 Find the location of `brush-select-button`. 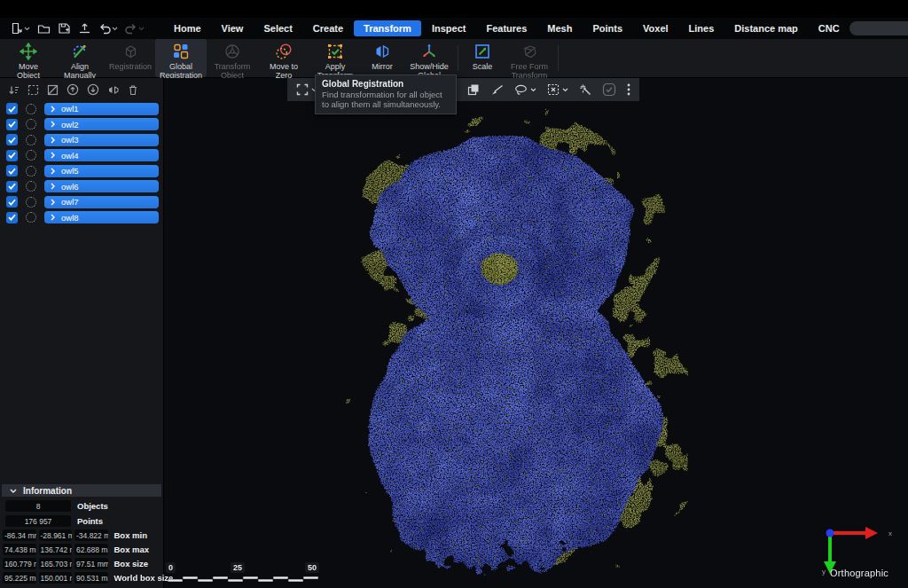

brush-select-button is located at coordinates (497, 90).